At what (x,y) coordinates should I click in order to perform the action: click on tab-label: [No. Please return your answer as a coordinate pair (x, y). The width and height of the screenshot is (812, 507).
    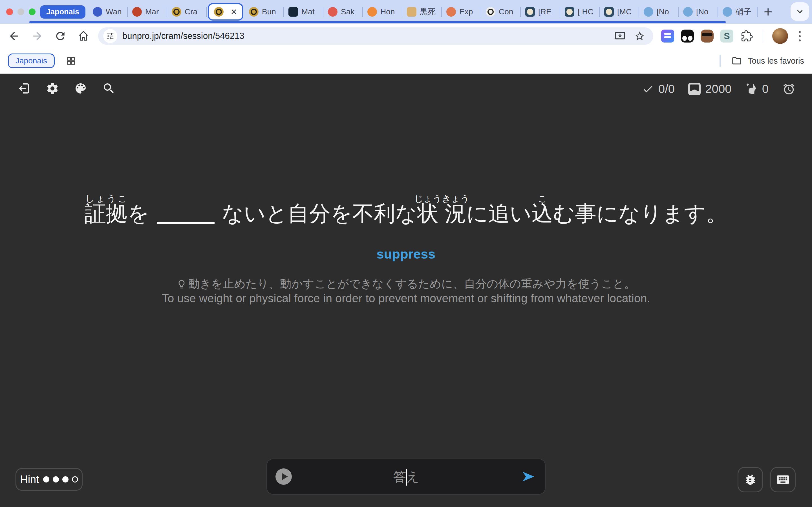
    Looking at the image, I should click on (663, 12).